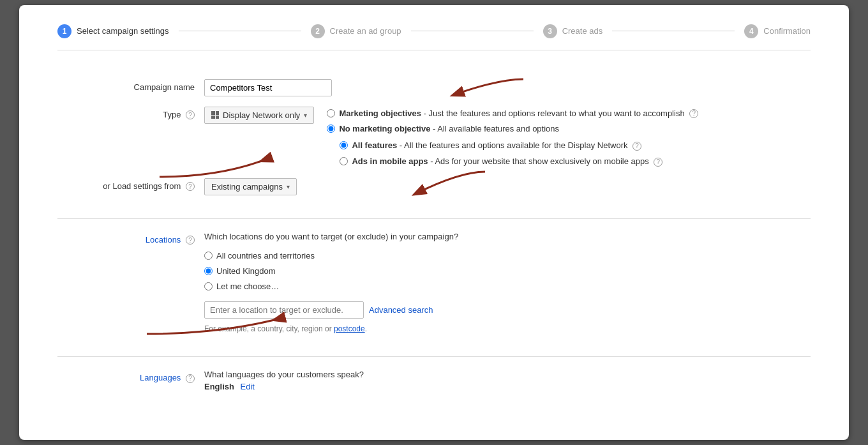 Image resolution: width=868 pixels, height=445 pixels. Describe the element at coordinates (401, 310) in the screenshot. I see `advanced-search-link: Advanced search` at that location.